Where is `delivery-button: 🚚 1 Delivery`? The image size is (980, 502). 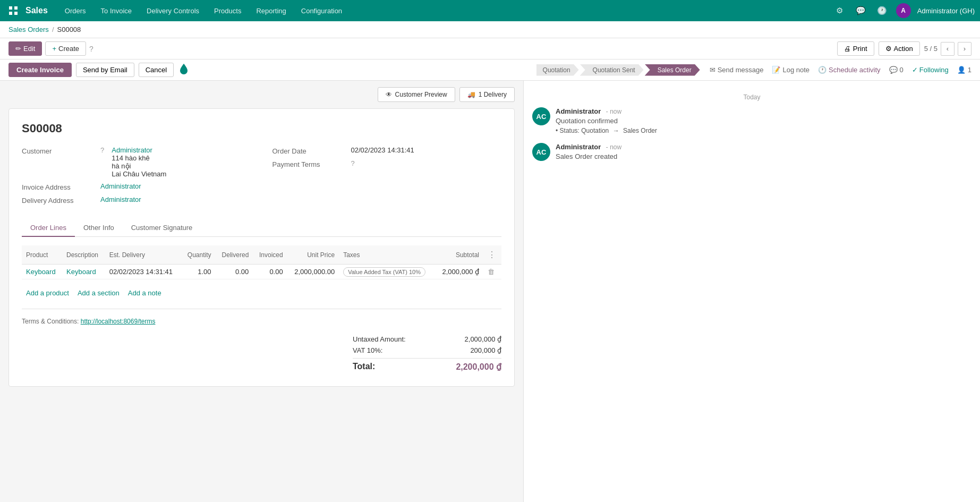
delivery-button: 🚚 1 Delivery is located at coordinates (487, 95).